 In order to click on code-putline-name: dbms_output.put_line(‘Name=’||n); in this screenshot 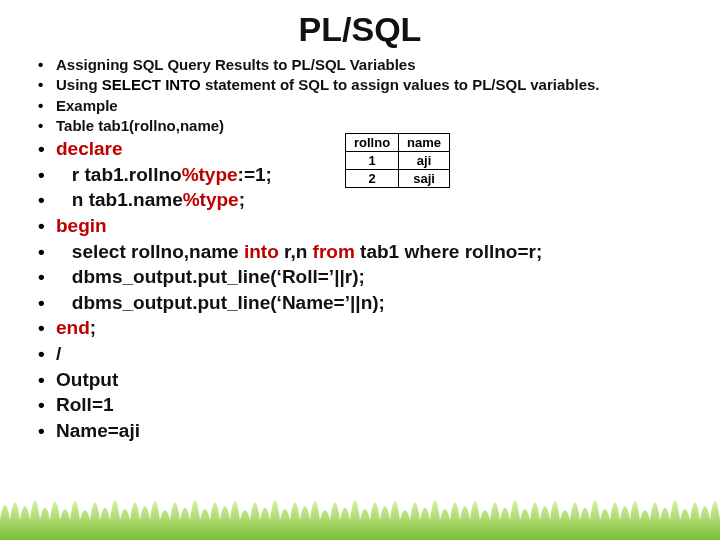, I will do `click(360, 303)`.